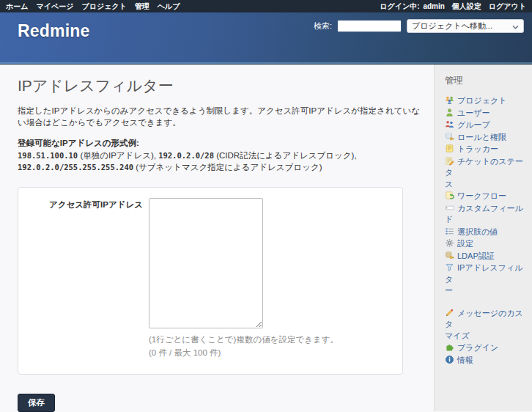 This screenshot has height=412, width=532. Describe the element at coordinates (450, 347) in the screenshot. I see `plugin-icon` at that location.